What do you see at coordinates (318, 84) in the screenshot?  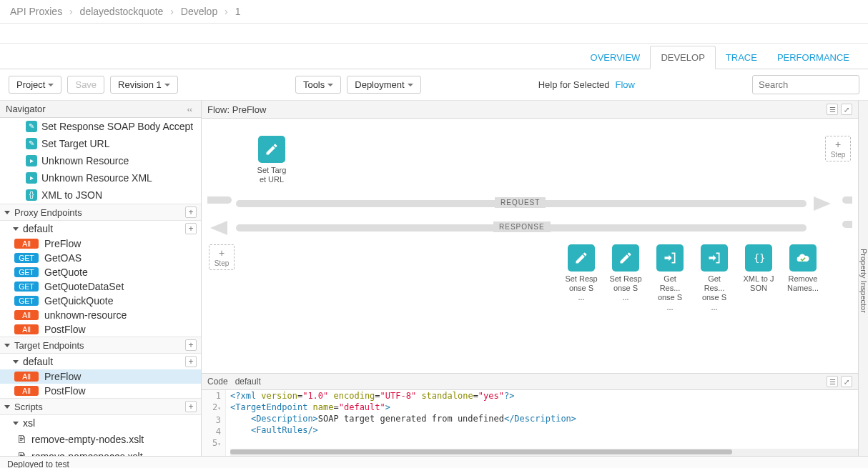 I see `tools-dropdown: Tools` at bounding box center [318, 84].